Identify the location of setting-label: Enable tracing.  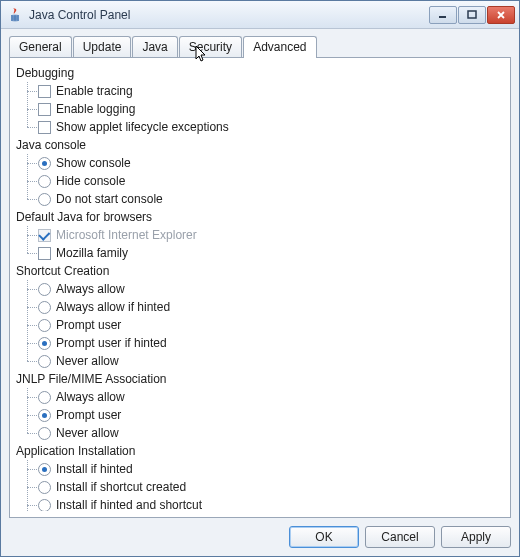
(94, 91).